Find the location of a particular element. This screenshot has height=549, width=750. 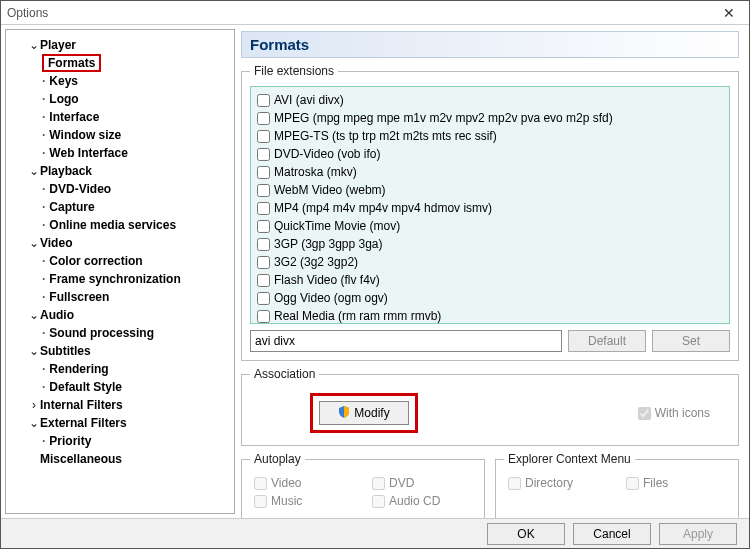

autoplay-legend: Autoplay is located at coordinates (278, 459).